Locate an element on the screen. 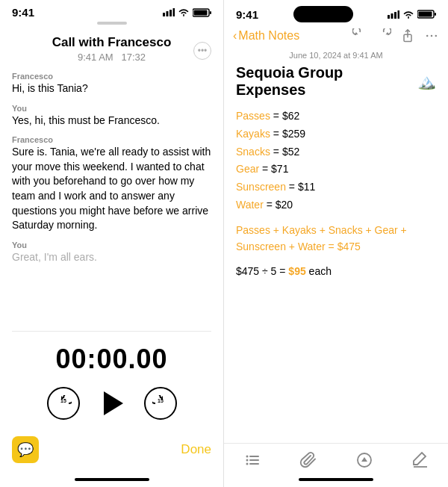 This screenshot has height=487, width=448. note-items: Passes = $62 Kayaks = $259 Snacks = $52 … is located at coordinates (336, 161).